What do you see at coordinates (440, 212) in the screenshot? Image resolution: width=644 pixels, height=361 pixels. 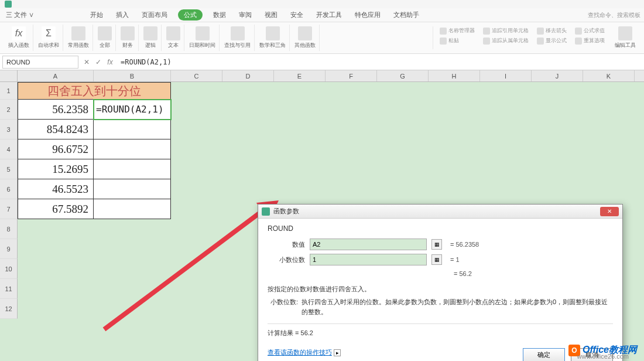 I see `dialog-titlebar: 函数参数 ✕` at bounding box center [440, 212].